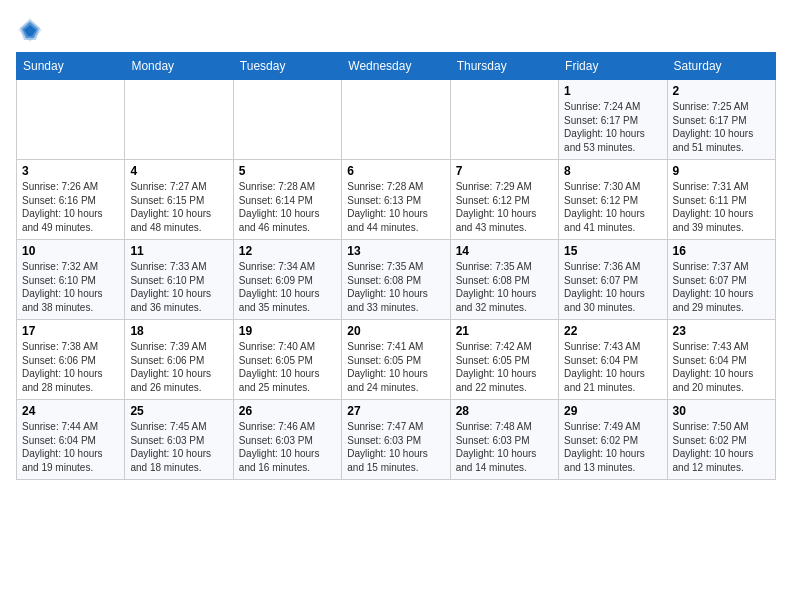  Describe the element at coordinates (396, 66) in the screenshot. I see `weekday-row: SundayMondayTuesdayWednesdayThursdayFrid…` at that location.